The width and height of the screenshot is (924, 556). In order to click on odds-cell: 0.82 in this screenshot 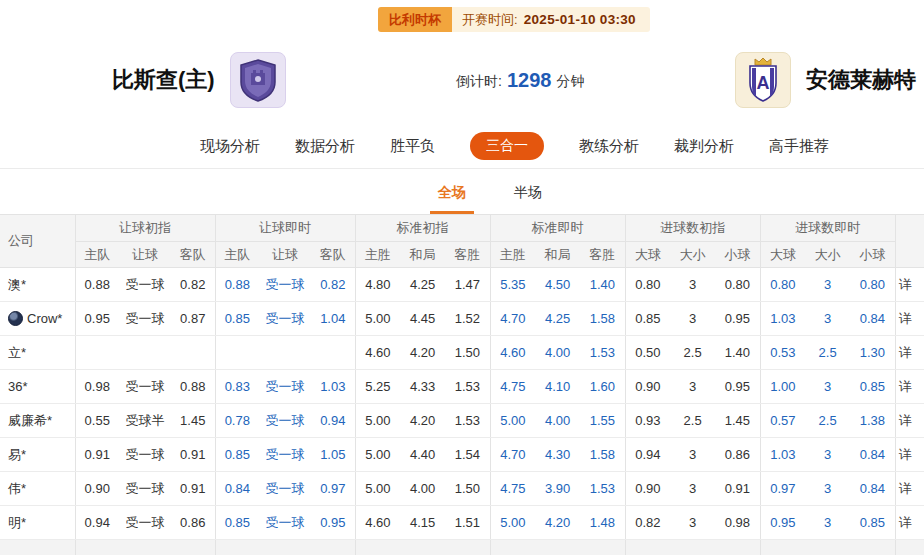, I will do `click(333, 285)`.